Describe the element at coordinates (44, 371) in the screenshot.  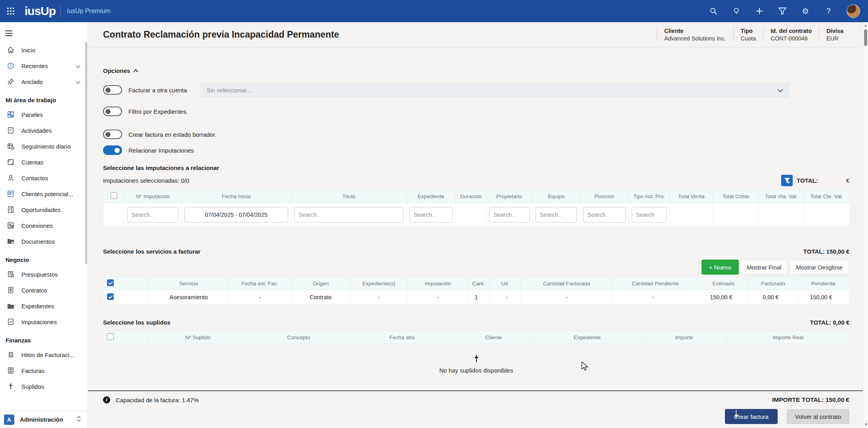
I see `sidebar-item-facturas: Facturas` at that location.